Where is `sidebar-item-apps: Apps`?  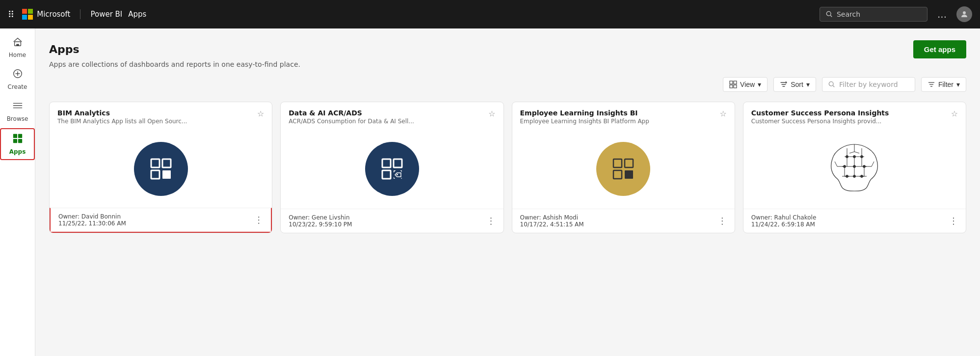
sidebar-item-apps: Apps is located at coordinates (18, 144).